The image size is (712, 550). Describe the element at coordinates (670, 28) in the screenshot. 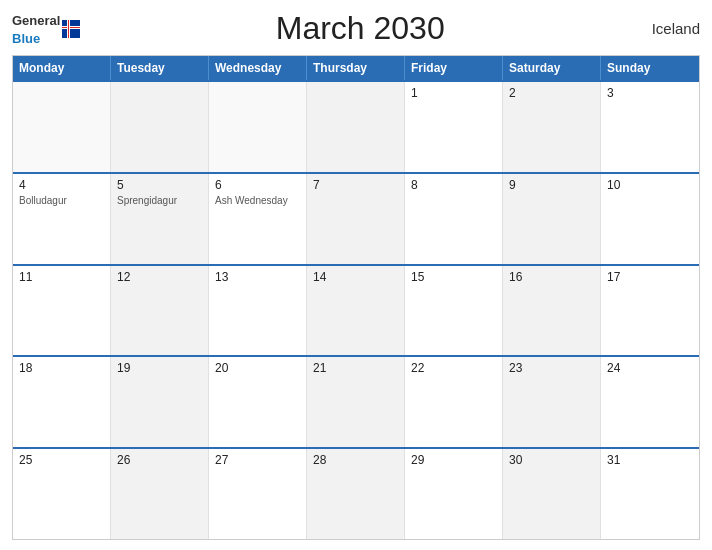

I see `country-label: Iceland` at that location.